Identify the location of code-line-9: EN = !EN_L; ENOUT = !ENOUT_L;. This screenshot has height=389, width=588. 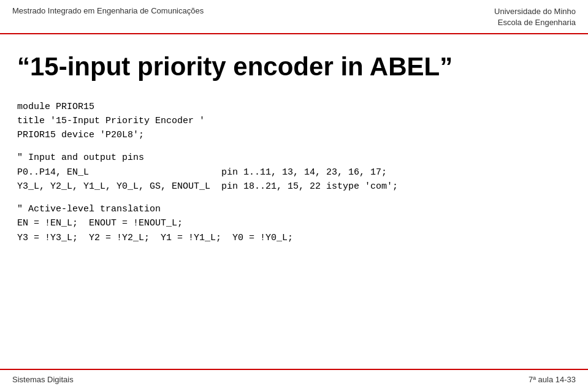
(294, 223).